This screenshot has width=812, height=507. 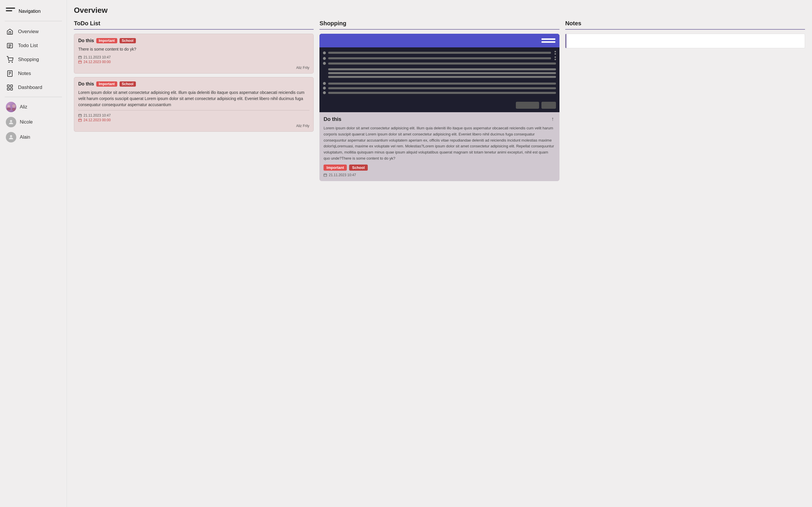 I want to click on shopping-detail-date-row: 21.11.2023 10:47, so click(x=439, y=175).